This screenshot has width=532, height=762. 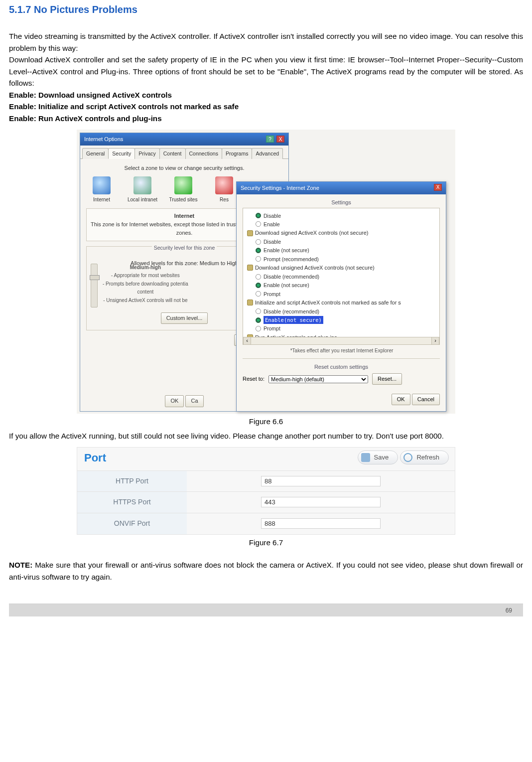 I want to click on enable-line-2: Enable: Initialize and script ActiveX co…, so click(x=266, y=107).